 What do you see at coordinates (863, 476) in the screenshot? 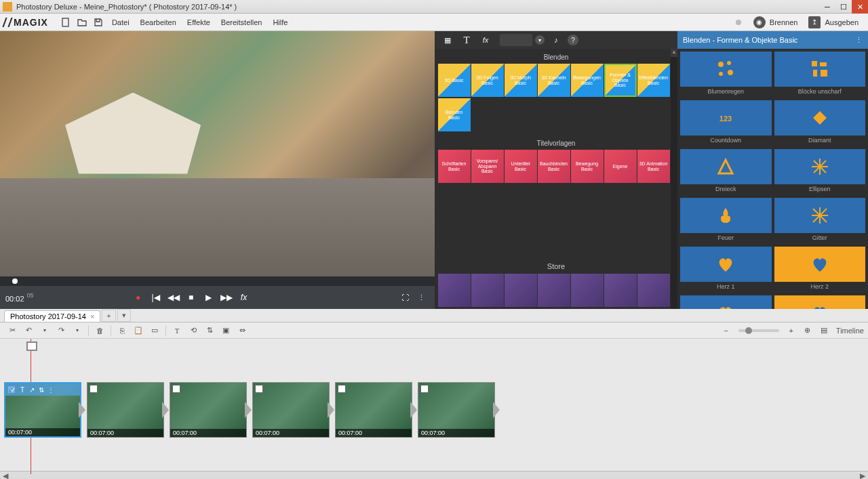
I see `scroll-right-icon: ▶` at bounding box center [863, 476].